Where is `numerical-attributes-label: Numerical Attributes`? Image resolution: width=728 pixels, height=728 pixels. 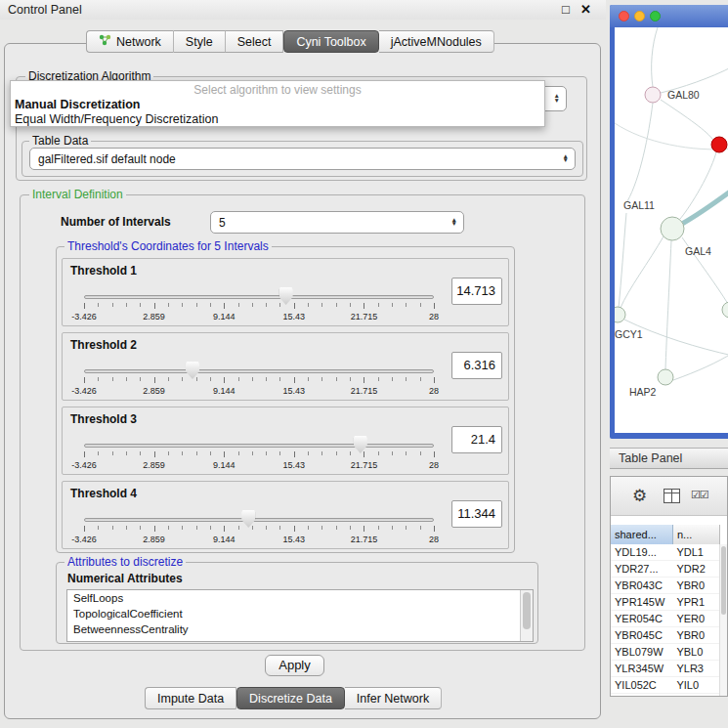 numerical-attributes-label: Numerical Attributes is located at coordinates (125, 578).